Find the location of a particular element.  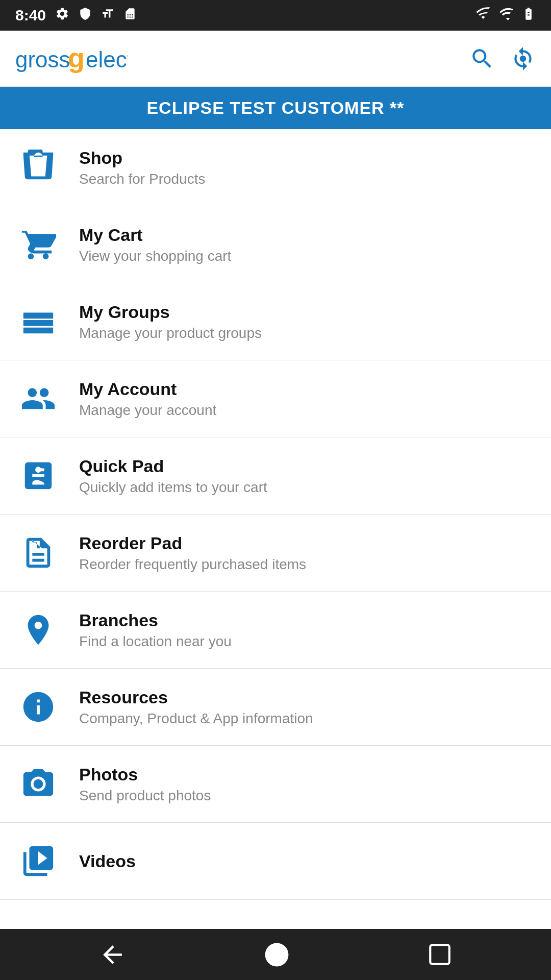

branches-title: Branches is located at coordinates (155, 621).